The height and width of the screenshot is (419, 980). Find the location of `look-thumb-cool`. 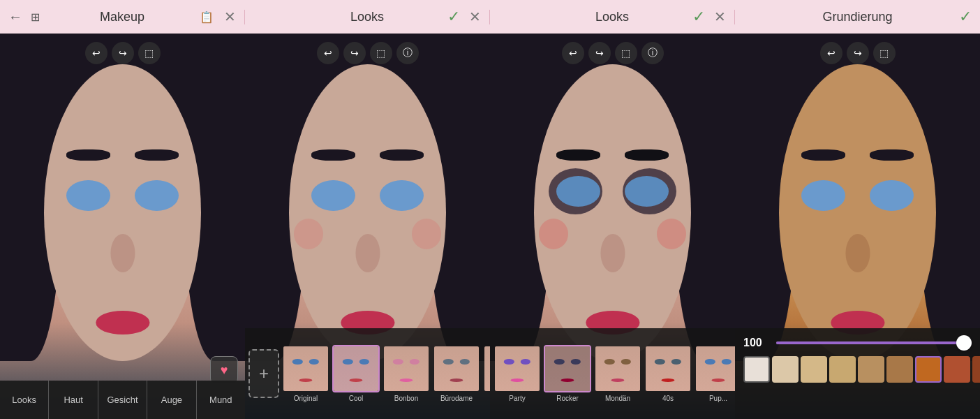

look-thumb-cool is located at coordinates (356, 369).